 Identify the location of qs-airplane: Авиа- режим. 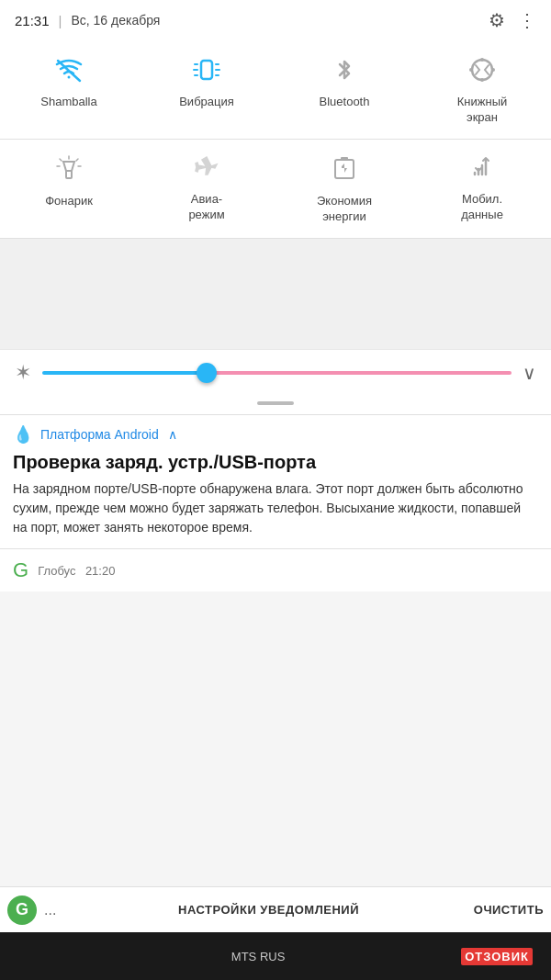
(207, 189).